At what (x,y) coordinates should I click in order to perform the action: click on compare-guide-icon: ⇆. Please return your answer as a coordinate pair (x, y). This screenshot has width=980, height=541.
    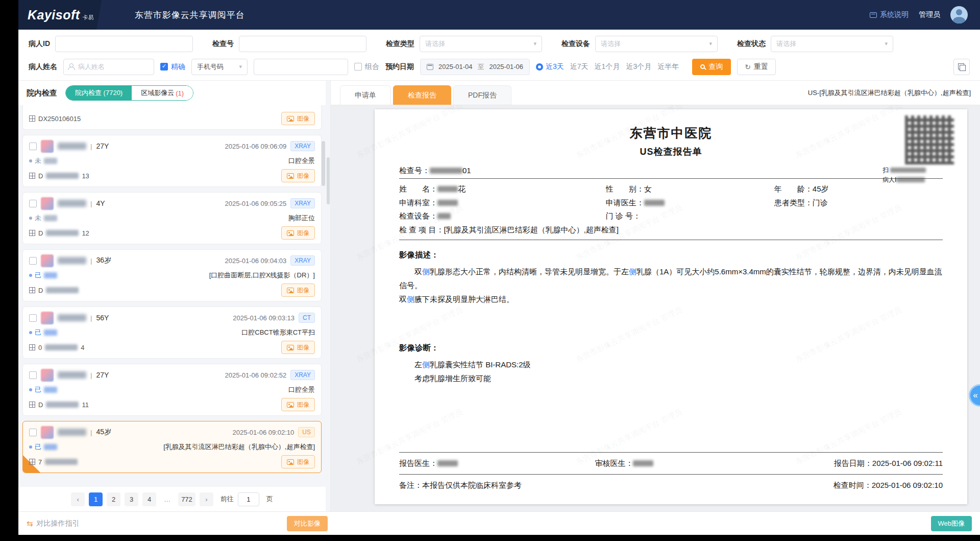
    Looking at the image, I should click on (30, 524).